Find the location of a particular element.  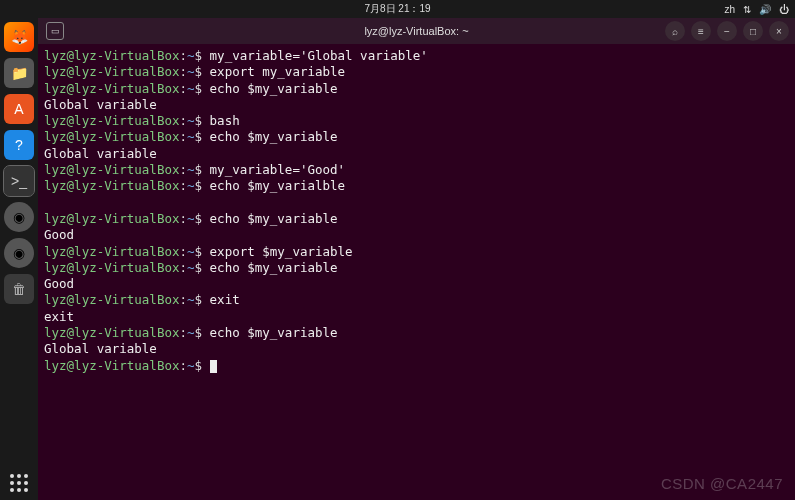

cursor is located at coordinates (214, 366).